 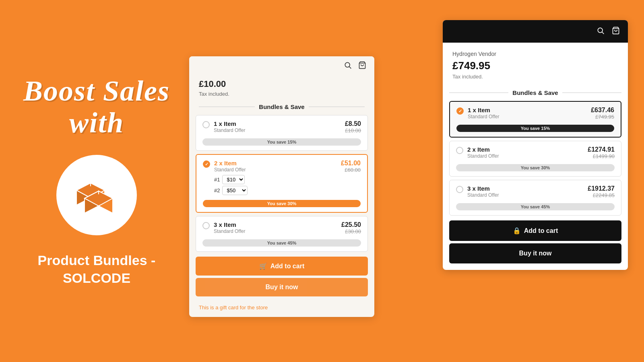 What do you see at coordinates (541, 231) in the screenshot?
I see `right-add-to-cart-label: Add to cart` at bounding box center [541, 231].